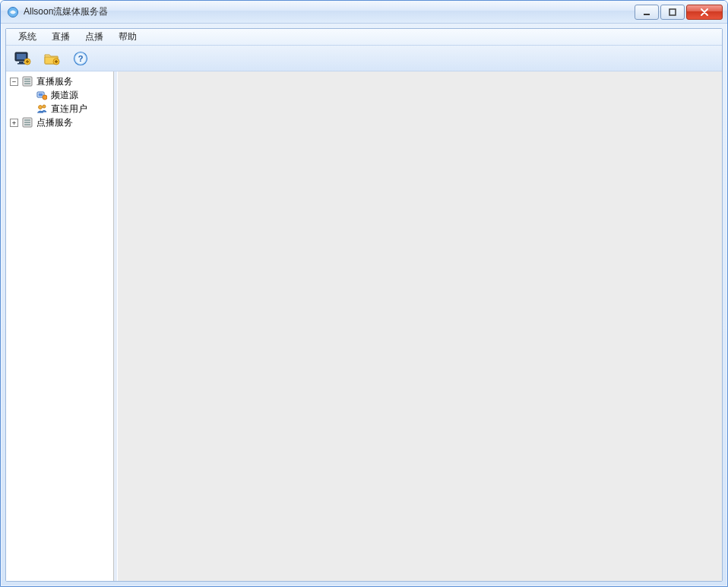 Image resolution: width=728 pixels, height=587 pixels. What do you see at coordinates (128, 36) in the screenshot?
I see `menu-help: 帮助` at bounding box center [128, 36].